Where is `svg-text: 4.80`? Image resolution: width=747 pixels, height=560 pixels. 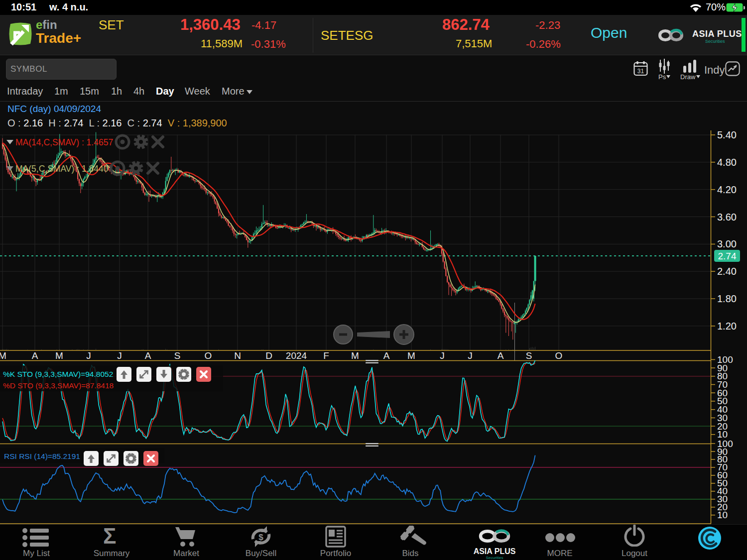 svg-text: 4.80 is located at coordinates (727, 162).